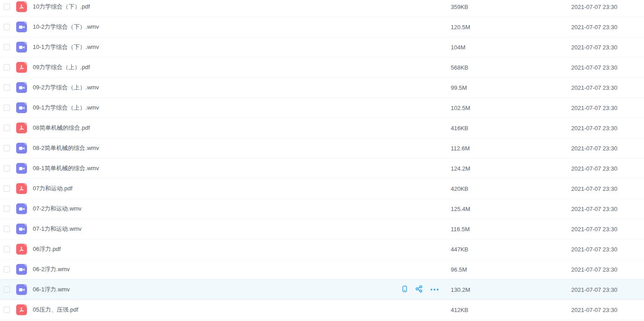 The width and height of the screenshot is (644, 321). What do you see at coordinates (322, 108) in the screenshot?
I see `table-row: 09-1力学综合（上）.wmv` at bounding box center [322, 108].